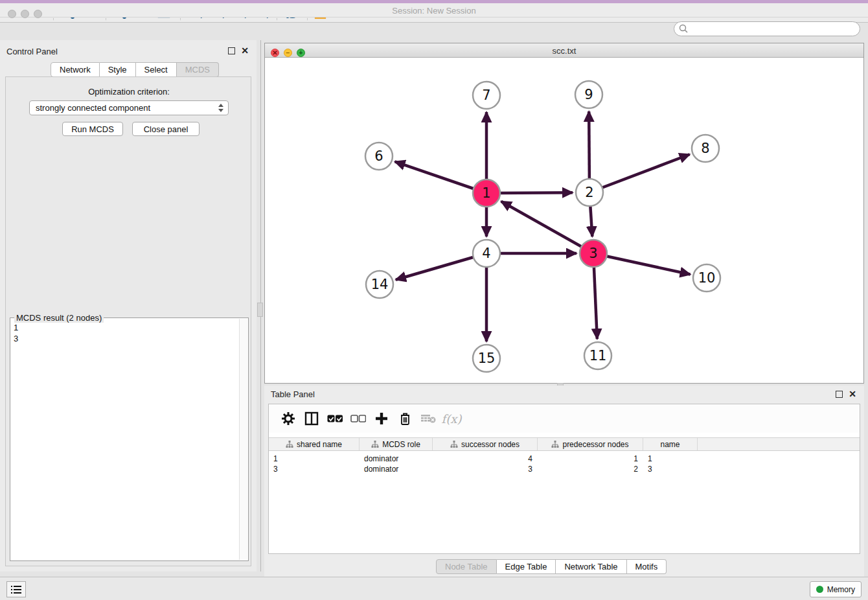 The height and width of the screenshot is (600, 868). Describe the element at coordinates (591, 444) in the screenshot. I see `column-header-predecessor-nodes: predecessor nodes` at that location.